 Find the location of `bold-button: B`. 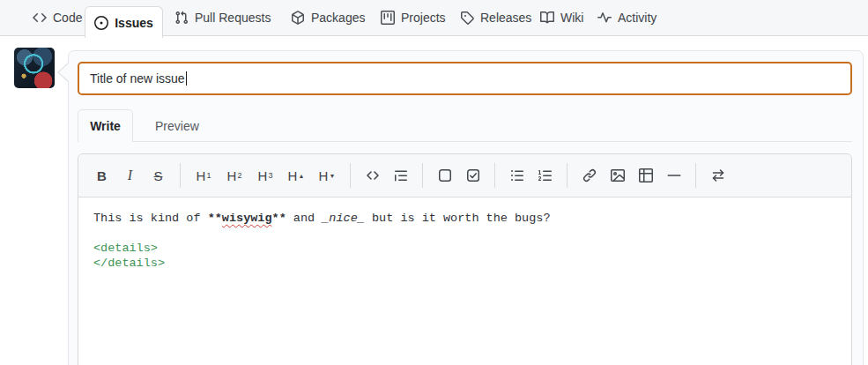

bold-button: B is located at coordinates (102, 175).